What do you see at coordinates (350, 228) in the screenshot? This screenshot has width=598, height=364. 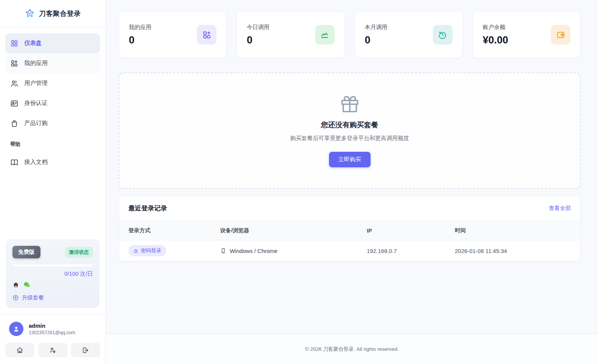 I see `login-records-card: 最近登录记录 查看全部 登录方式 设备/浏览器 IP 时间` at bounding box center [350, 228].